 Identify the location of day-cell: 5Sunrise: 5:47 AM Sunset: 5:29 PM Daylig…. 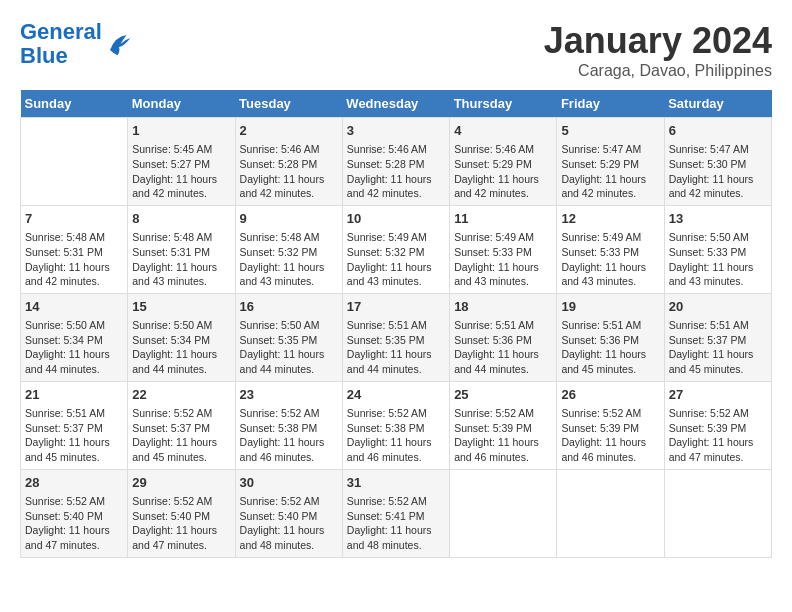
(610, 162).